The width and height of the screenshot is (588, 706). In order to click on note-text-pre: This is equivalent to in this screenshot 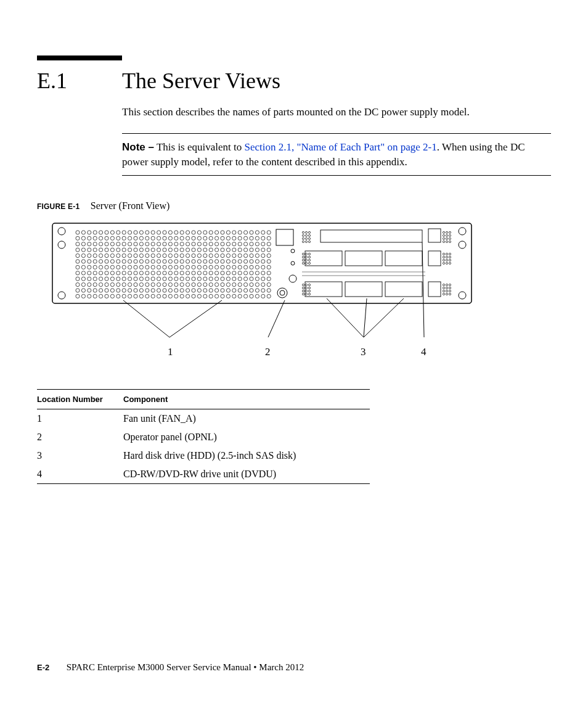, I will do `click(200, 147)`.